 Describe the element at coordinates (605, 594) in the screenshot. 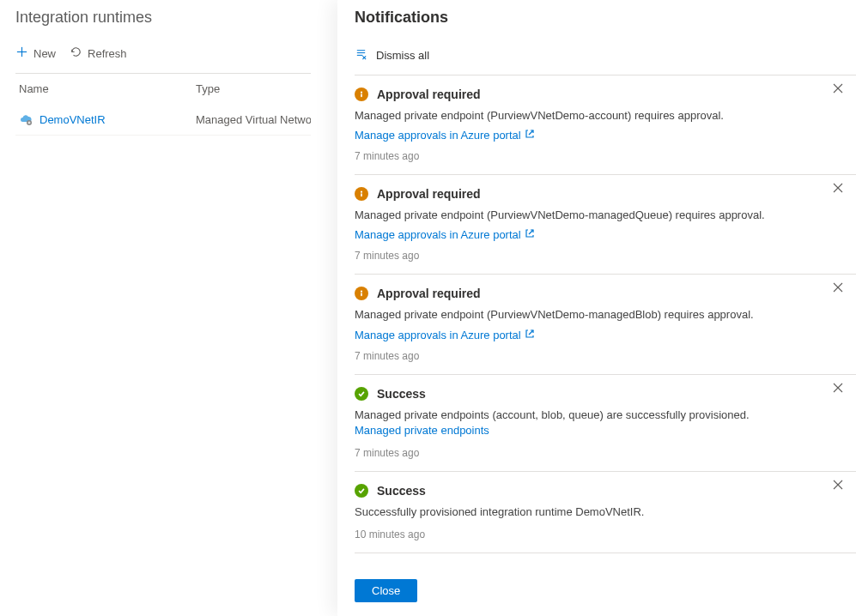

I see `notifications-footer: Close` at that location.